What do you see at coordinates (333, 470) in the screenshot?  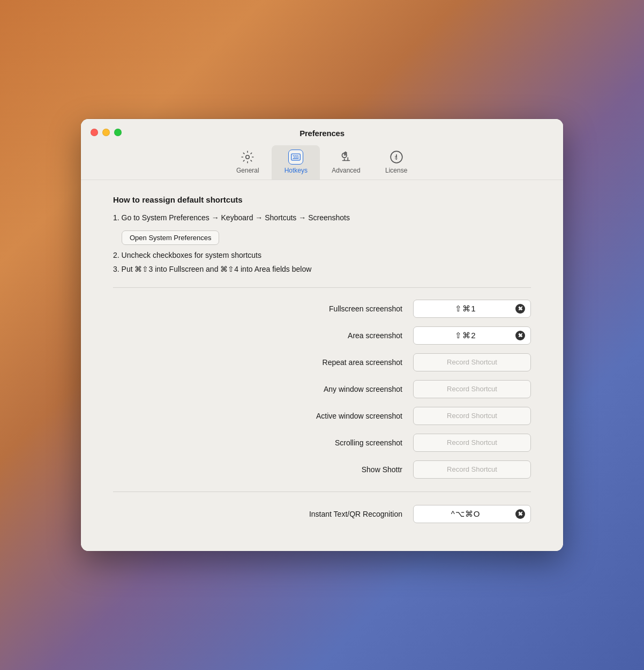 I see `shortcut-label-show_shottr: Show Shottr` at bounding box center [333, 470].